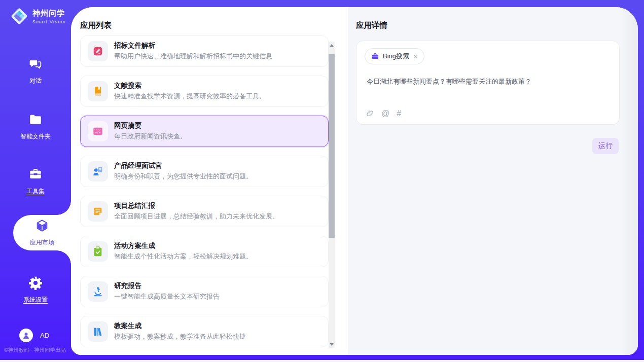 Image resolution: width=644 pixels, height=362 pixels. Describe the element at coordinates (128, 326) in the screenshot. I see `app-card-title: 教案生成` at that location.